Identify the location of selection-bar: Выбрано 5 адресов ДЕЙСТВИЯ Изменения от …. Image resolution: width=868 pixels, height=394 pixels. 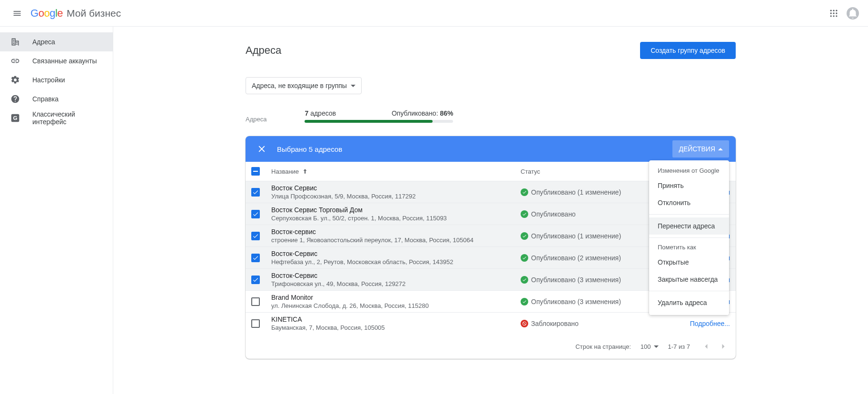
(491, 149).